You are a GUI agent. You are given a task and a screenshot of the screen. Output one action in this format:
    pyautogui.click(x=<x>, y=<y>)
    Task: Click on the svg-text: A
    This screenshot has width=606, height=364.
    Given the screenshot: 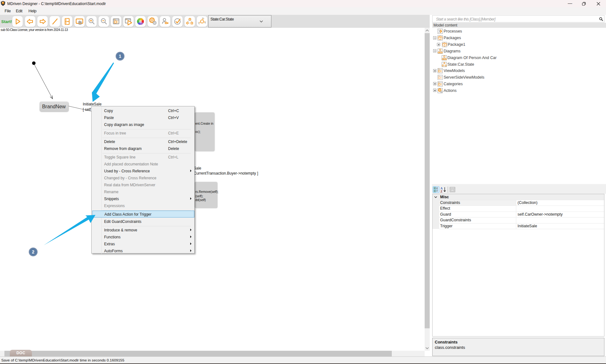 What is the action you would take?
    pyautogui.click(x=442, y=188)
    